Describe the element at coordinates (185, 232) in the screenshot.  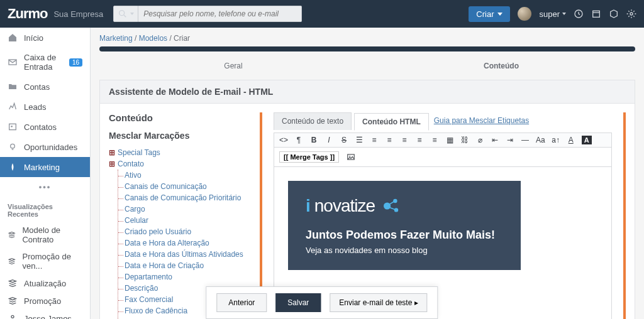
I see `tree-leaf: Criado pelo Usuário` at that location.